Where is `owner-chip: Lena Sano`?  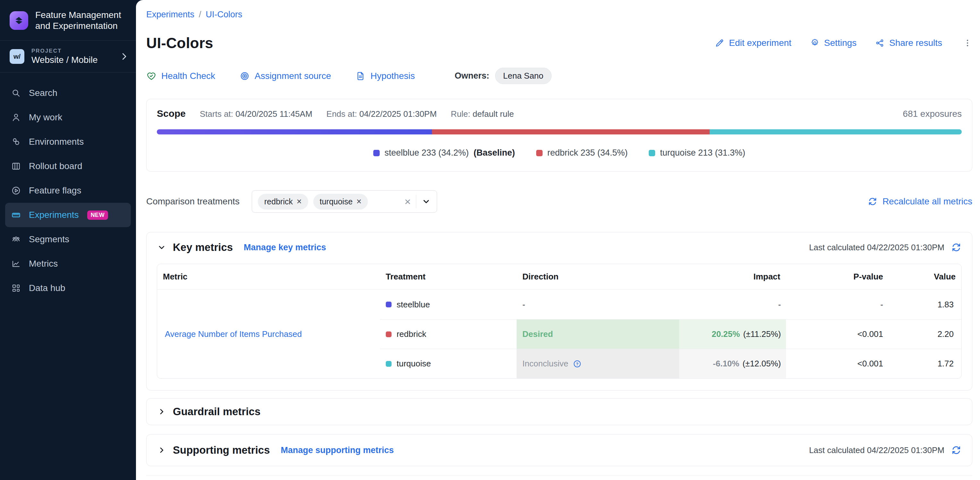
owner-chip: Lena Sano is located at coordinates (523, 76).